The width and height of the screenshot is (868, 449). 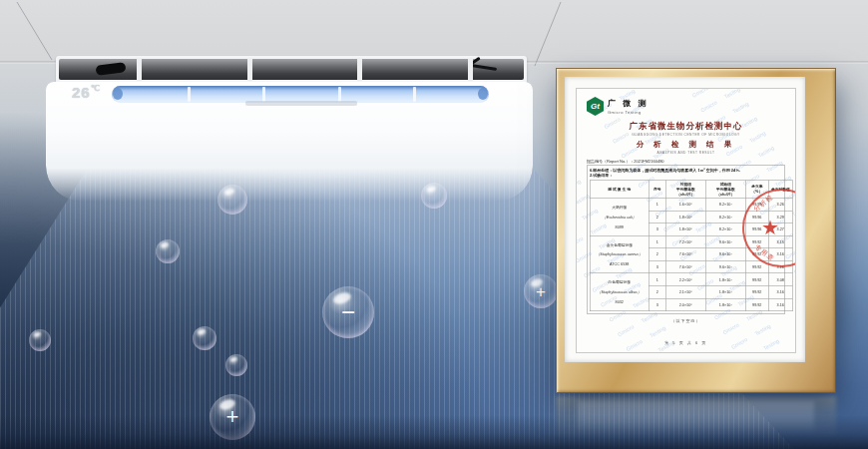 What do you see at coordinates (686, 145) in the screenshot?
I see `certificate-subtitle: 分 析 检 测 结 果` at bounding box center [686, 145].